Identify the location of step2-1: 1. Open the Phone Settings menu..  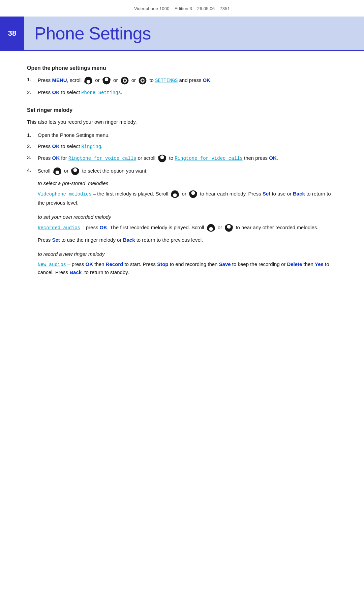
(182, 136).